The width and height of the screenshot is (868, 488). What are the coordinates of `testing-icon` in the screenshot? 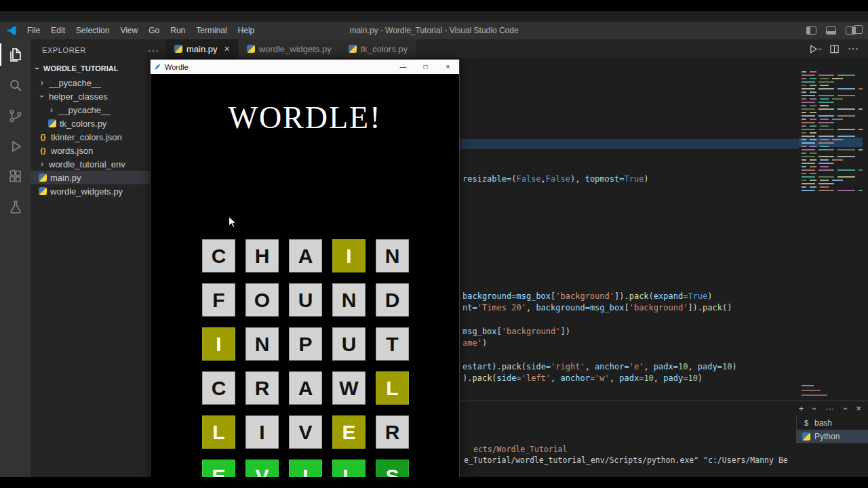 It's located at (15, 207).